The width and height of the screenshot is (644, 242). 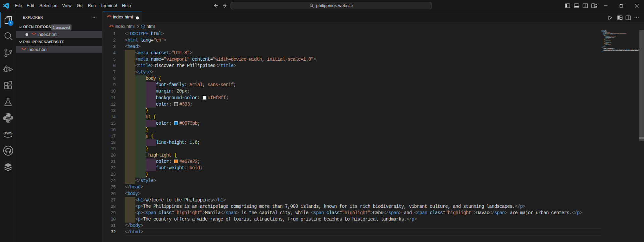 I want to click on svg-text: aws, so click(x=8, y=133).